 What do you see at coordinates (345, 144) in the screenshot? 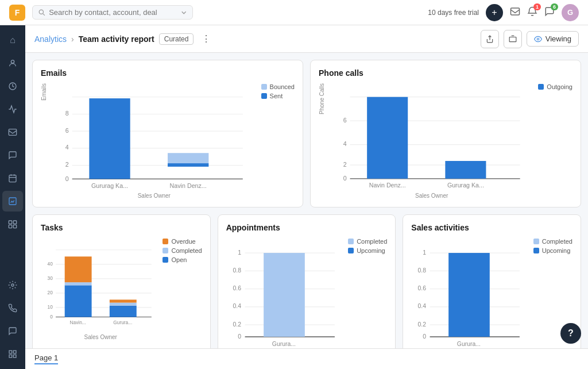
I see `svg-text: 4` at bounding box center [345, 144].